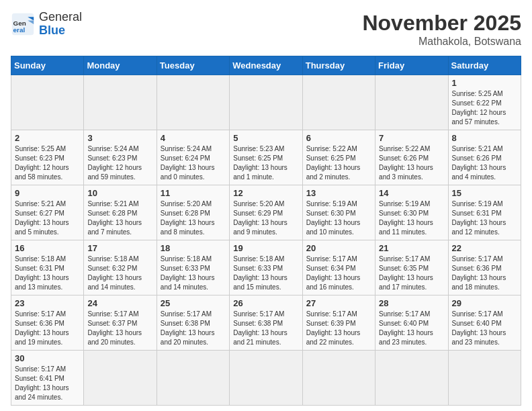 Image resolution: width=532 pixels, height=411 pixels. I want to click on day-20: 20 Sunrise: 5:17 AM Sunset: 6:34 PM Dayl…, so click(339, 268).